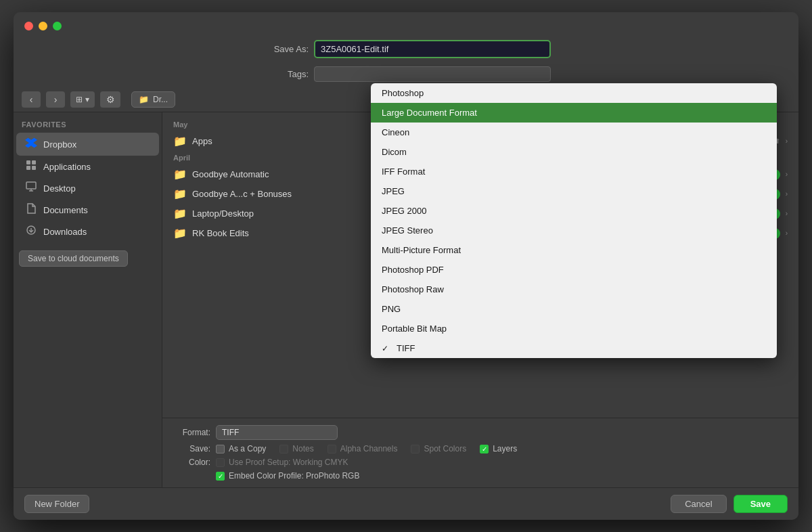 This screenshot has width=812, height=532. Describe the element at coordinates (57, 504) in the screenshot. I see `new-folder-button: New Folder` at that location.